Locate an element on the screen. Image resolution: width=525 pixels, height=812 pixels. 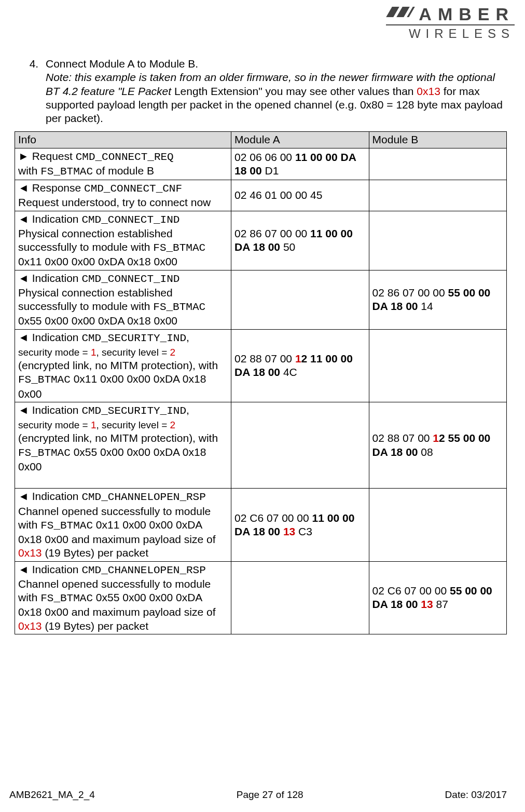
hex-cell: 02 C6 07 00 00 55 00 00 DA 18 00 13 87 is located at coordinates (438, 598).